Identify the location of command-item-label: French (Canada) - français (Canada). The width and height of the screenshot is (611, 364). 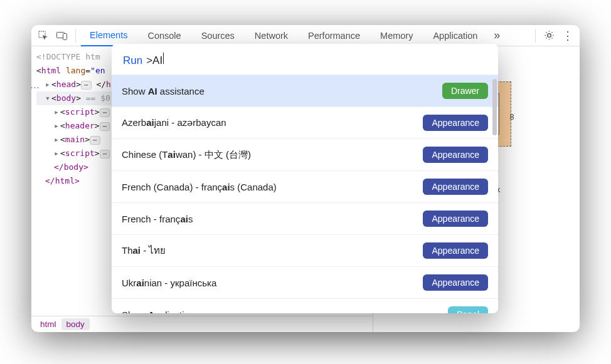
(269, 187).